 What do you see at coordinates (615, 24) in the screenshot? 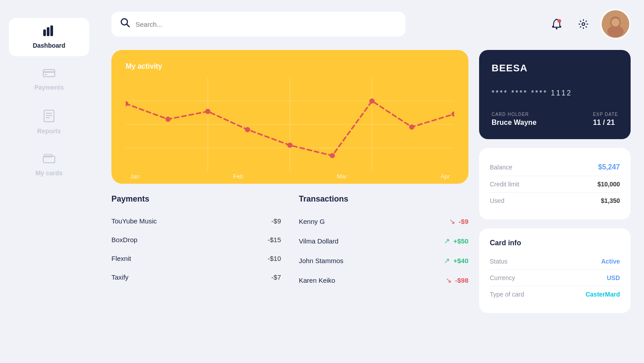
I see `avatar` at bounding box center [615, 24].